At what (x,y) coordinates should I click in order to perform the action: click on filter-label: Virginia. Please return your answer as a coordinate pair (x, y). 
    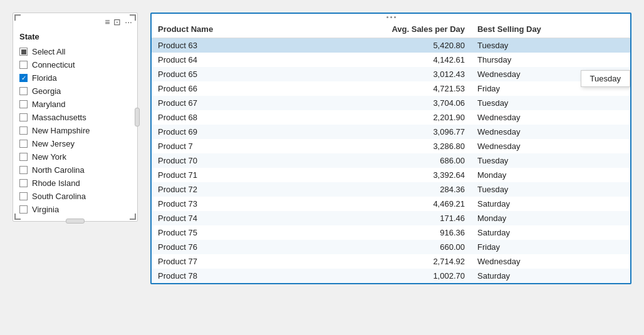
    Looking at the image, I should click on (45, 209).